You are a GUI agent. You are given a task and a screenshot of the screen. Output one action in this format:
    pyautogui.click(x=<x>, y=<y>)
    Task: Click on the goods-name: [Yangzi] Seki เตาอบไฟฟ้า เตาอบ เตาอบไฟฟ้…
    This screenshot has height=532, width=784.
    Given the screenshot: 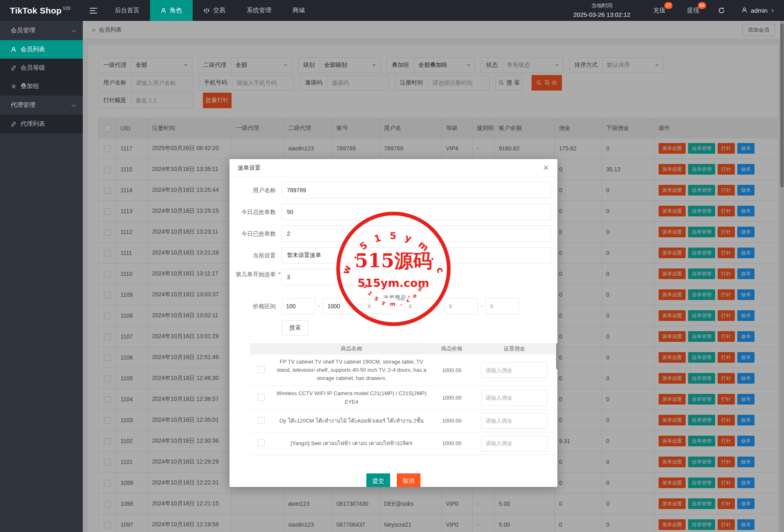 What is the action you would take?
    pyautogui.click(x=352, y=443)
    